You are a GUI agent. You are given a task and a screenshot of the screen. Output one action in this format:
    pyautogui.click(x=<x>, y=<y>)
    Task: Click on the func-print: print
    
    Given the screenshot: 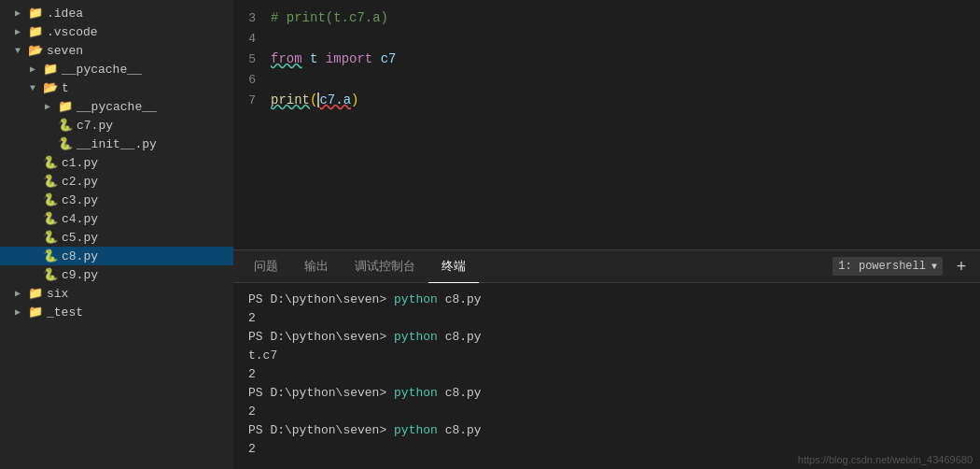 What is the action you would take?
    pyautogui.click(x=290, y=100)
    